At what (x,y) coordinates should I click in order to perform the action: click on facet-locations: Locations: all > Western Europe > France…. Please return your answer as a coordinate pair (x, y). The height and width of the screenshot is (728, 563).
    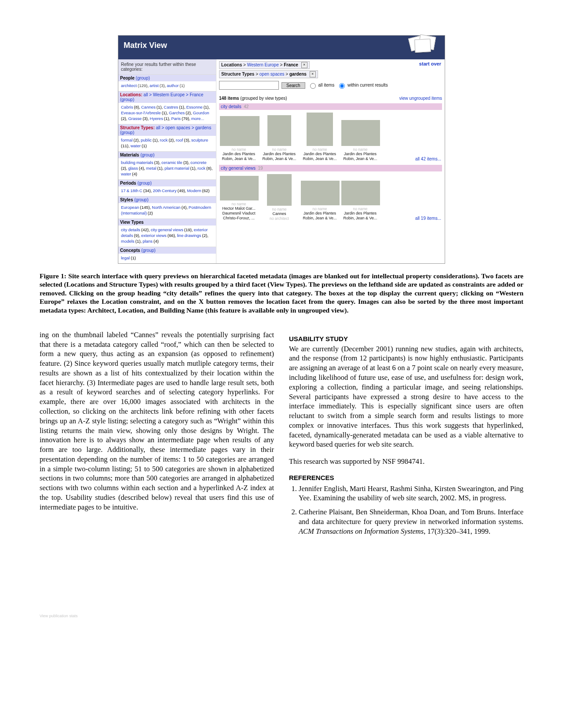
    Looking at the image, I should click on (167, 107).